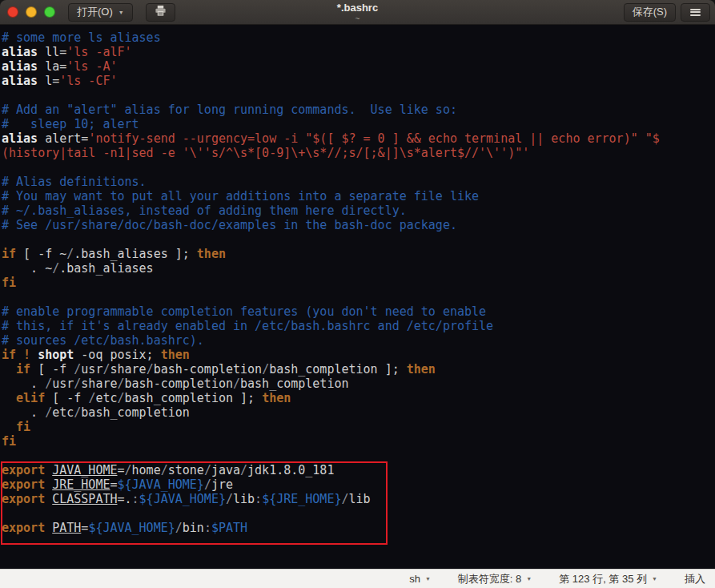 This screenshot has height=588, width=715. I want to click on printer-icon, so click(160, 12).